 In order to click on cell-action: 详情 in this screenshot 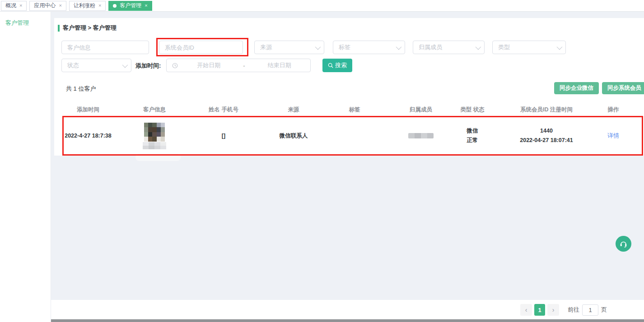, I will do `click(613, 136)`.